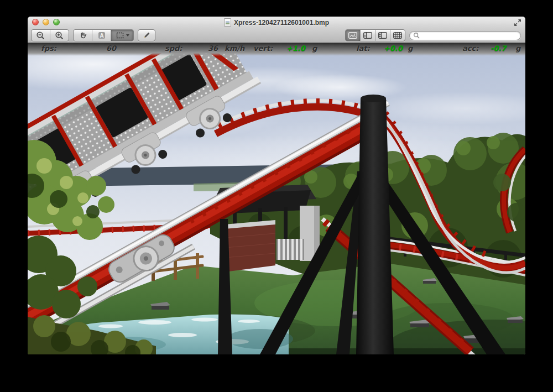  I want to click on view-thumbnails-button, so click(367, 35).